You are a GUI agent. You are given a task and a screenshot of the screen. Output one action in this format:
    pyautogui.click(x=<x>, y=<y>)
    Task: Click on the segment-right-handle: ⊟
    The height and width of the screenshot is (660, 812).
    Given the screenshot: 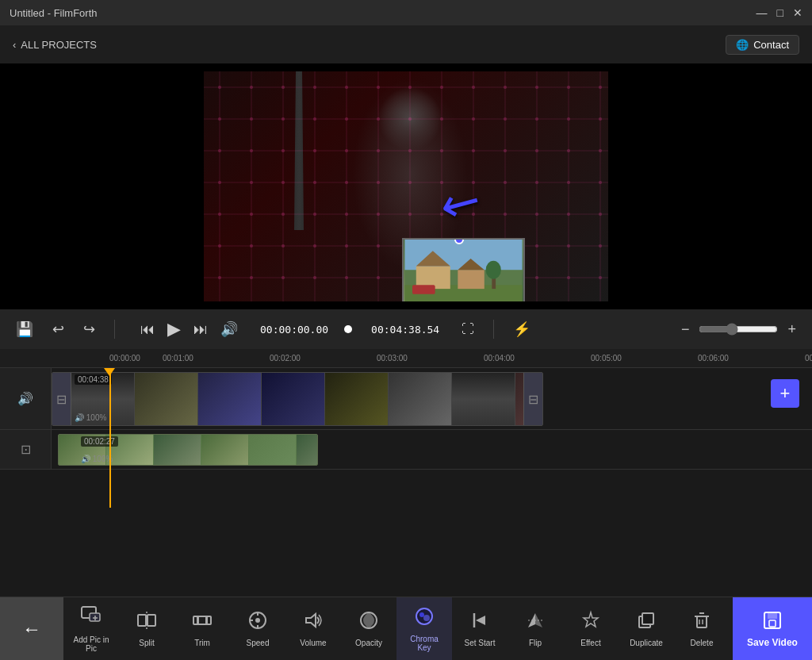 What is the action you would take?
    pyautogui.click(x=533, y=399)
    